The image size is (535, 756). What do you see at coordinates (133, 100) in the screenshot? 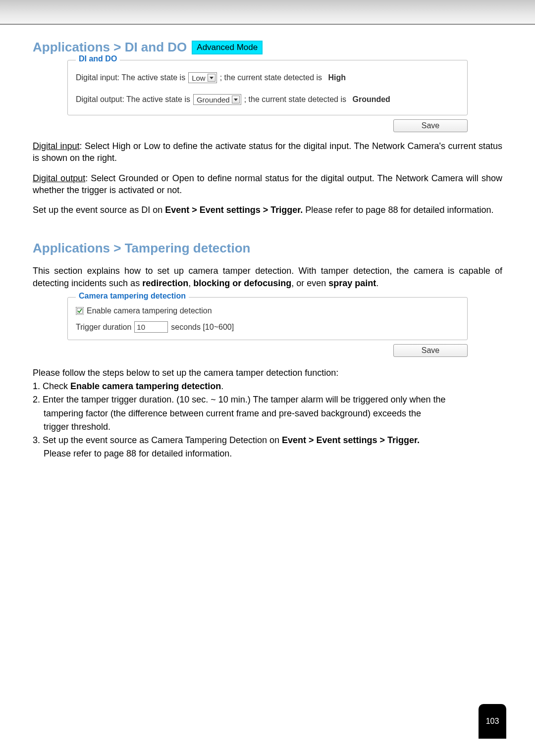
I see `do-prefix: Digital output: The active state is` at bounding box center [133, 100].